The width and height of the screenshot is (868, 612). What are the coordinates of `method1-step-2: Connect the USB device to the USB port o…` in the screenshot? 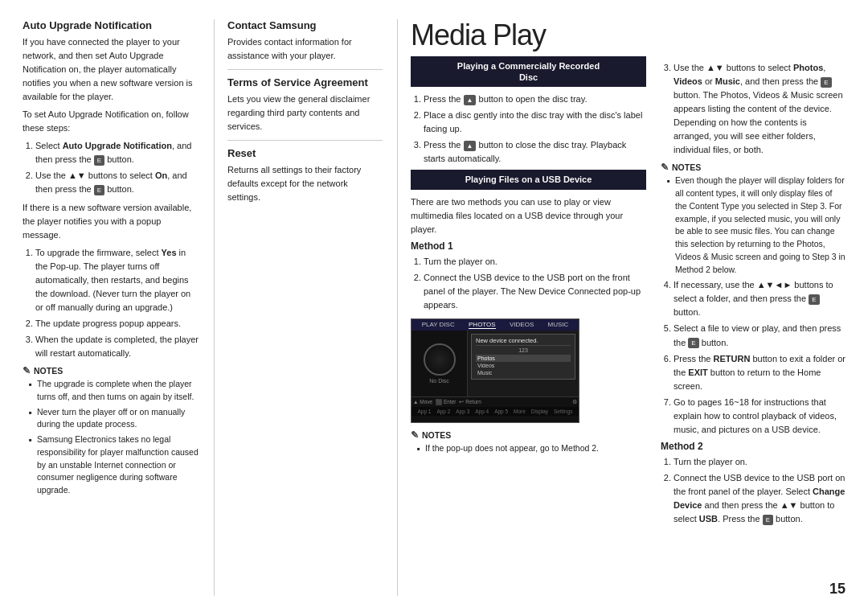 It's located at (535, 291).